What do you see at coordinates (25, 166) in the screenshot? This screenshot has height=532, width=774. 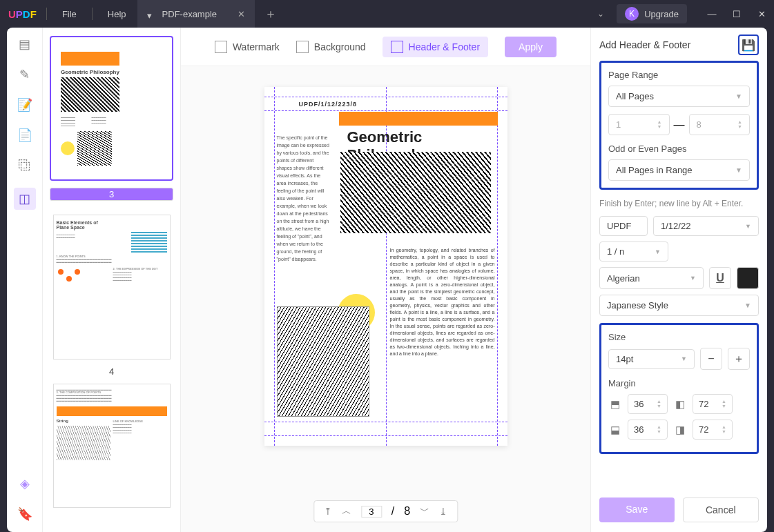 I see `crop-tool-icon: ⿻` at bounding box center [25, 166].